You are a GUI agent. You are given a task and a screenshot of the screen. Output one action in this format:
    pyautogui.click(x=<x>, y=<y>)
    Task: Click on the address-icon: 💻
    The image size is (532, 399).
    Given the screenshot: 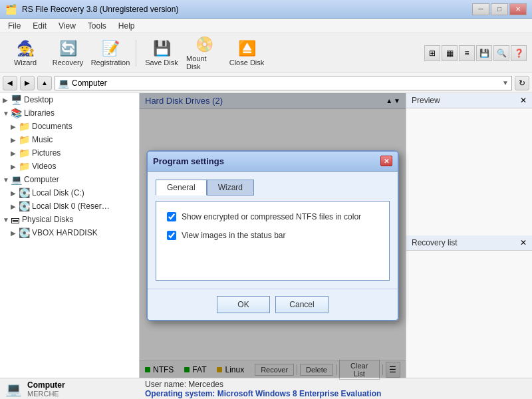 What is the action you would take?
    pyautogui.click(x=64, y=83)
    